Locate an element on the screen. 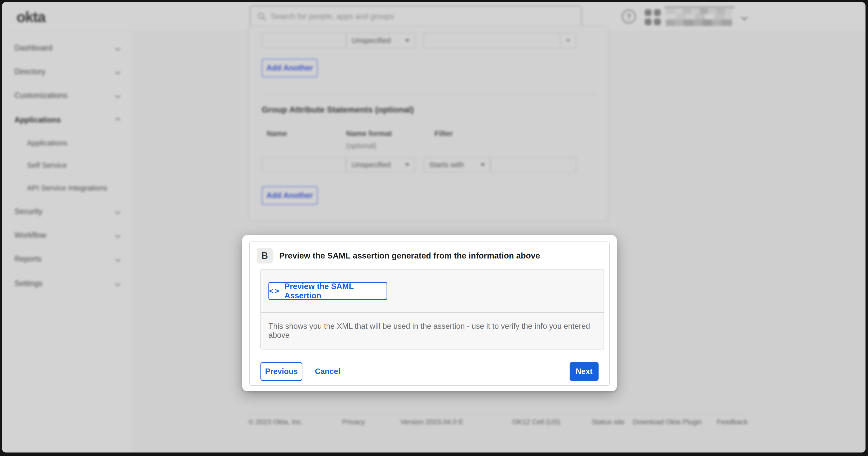 This screenshot has height=456, width=868. next-button: Next is located at coordinates (584, 372).